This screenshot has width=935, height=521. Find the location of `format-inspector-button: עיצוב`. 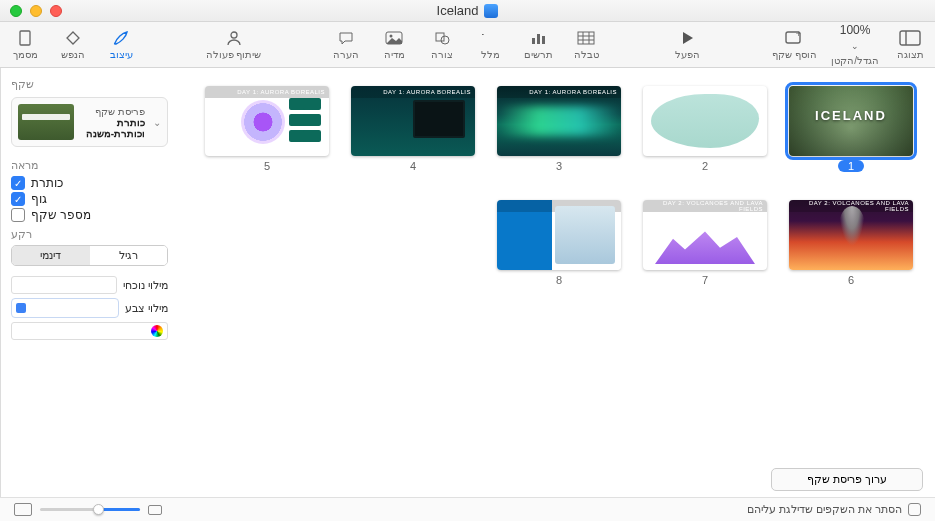

format-inspector-button: עיצוב is located at coordinates (121, 44).